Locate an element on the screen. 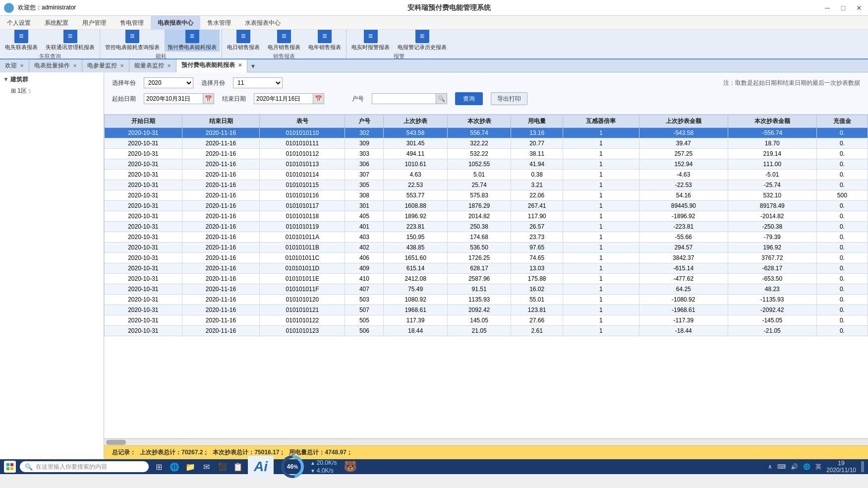 The height and width of the screenshot is (488, 868). table-row: 2020-10-312020-11-16010101011D409615.146… is located at coordinates (486, 269).